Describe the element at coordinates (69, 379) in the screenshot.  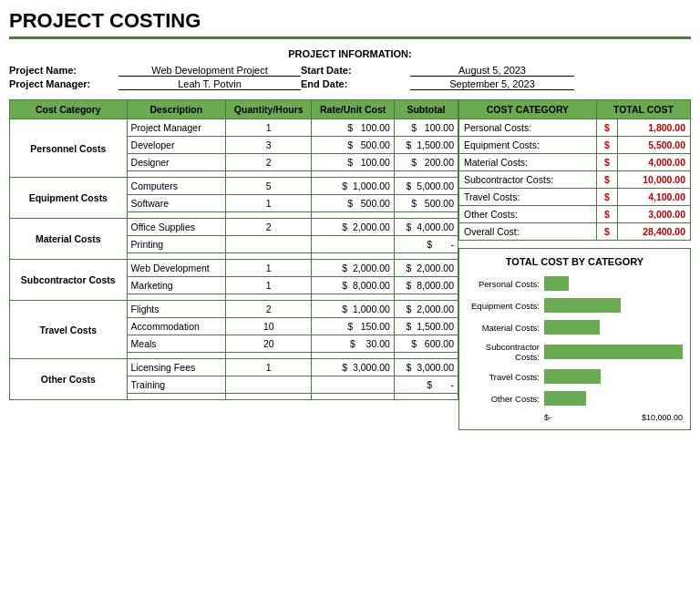
I see `category-other: Other Costs` at that location.